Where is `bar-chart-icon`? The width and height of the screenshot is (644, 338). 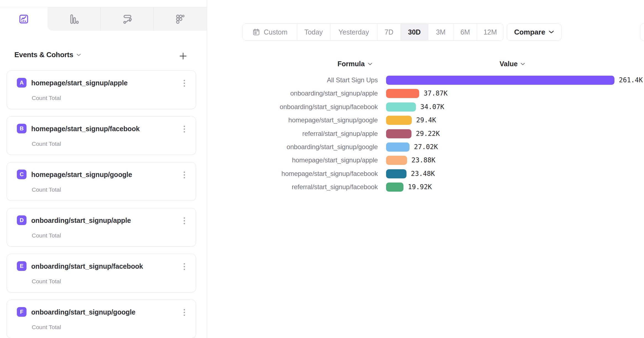
bar-chart-icon is located at coordinates (74, 19).